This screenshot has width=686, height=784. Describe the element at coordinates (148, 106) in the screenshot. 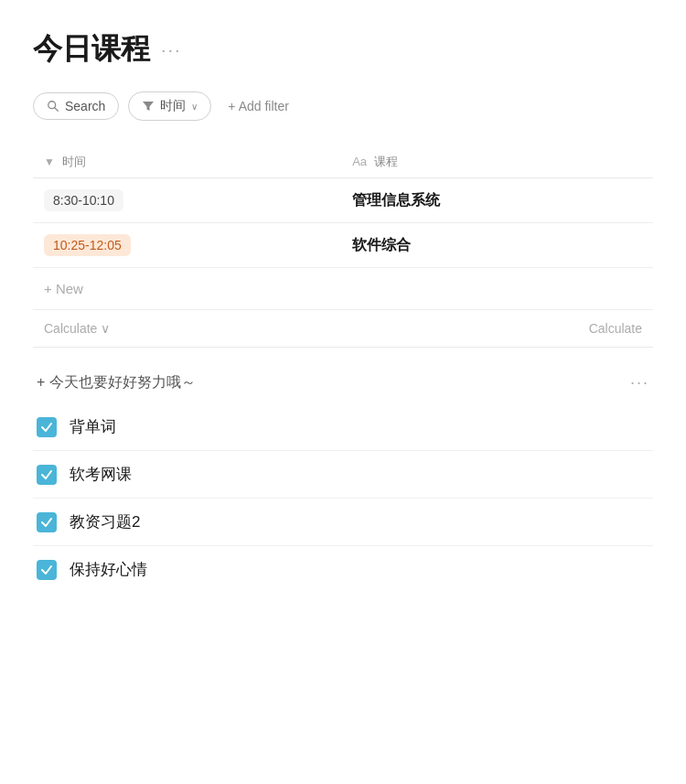

I see `funnel-icon` at that location.